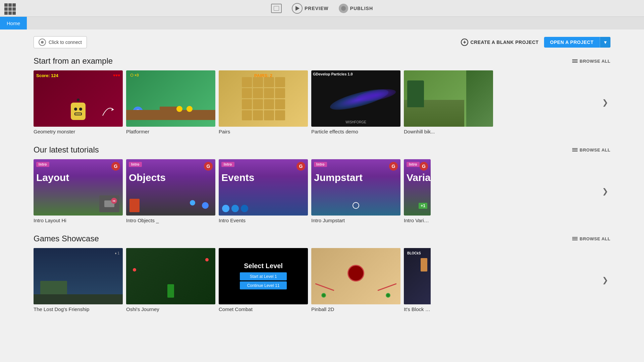 This screenshot has width=644, height=362. I want to click on tutorials-header: Our latest tutorials BROWSE ALL, so click(322, 150).